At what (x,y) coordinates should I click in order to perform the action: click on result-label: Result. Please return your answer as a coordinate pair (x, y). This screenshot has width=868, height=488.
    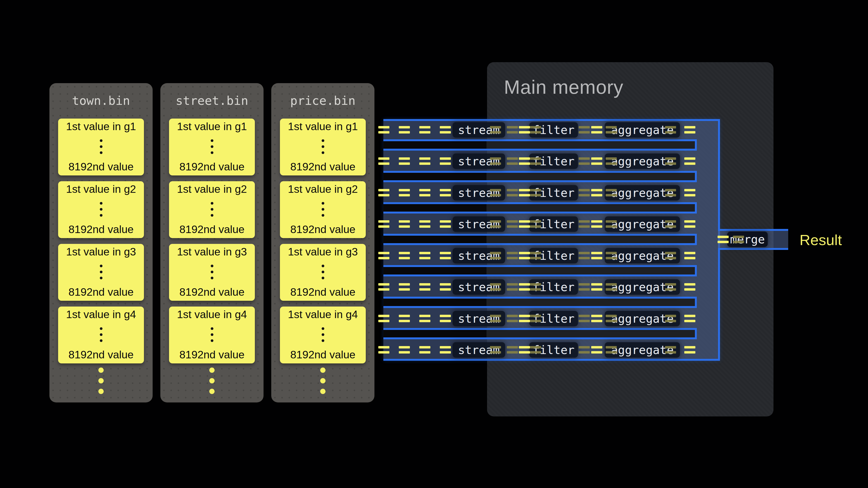
    Looking at the image, I should click on (821, 240).